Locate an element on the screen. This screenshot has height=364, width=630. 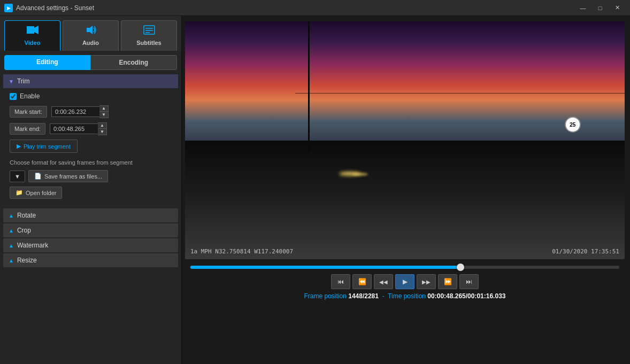
resize-label: Resize is located at coordinates (27, 260).